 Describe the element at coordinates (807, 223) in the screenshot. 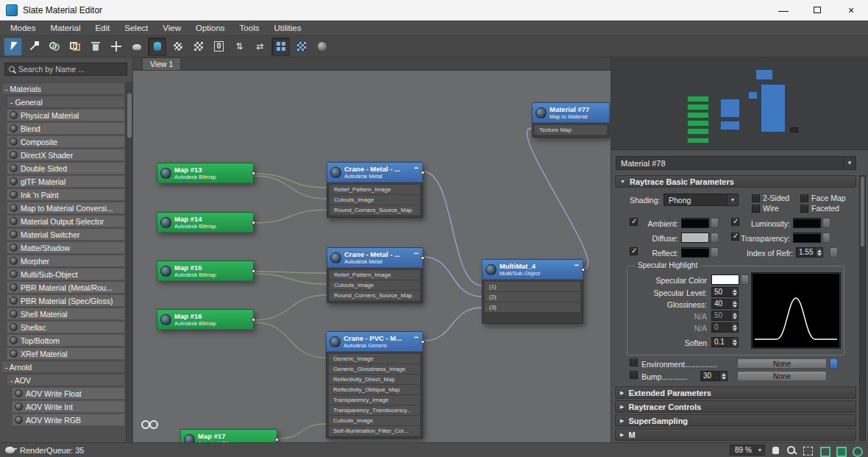

I see `luminosity-color-swatch` at that location.